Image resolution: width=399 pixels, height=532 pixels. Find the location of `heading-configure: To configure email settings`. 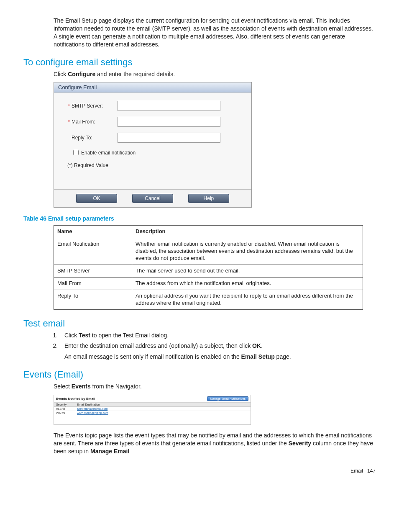

heading-configure: To configure email settings is located at coordinates (200, 62).